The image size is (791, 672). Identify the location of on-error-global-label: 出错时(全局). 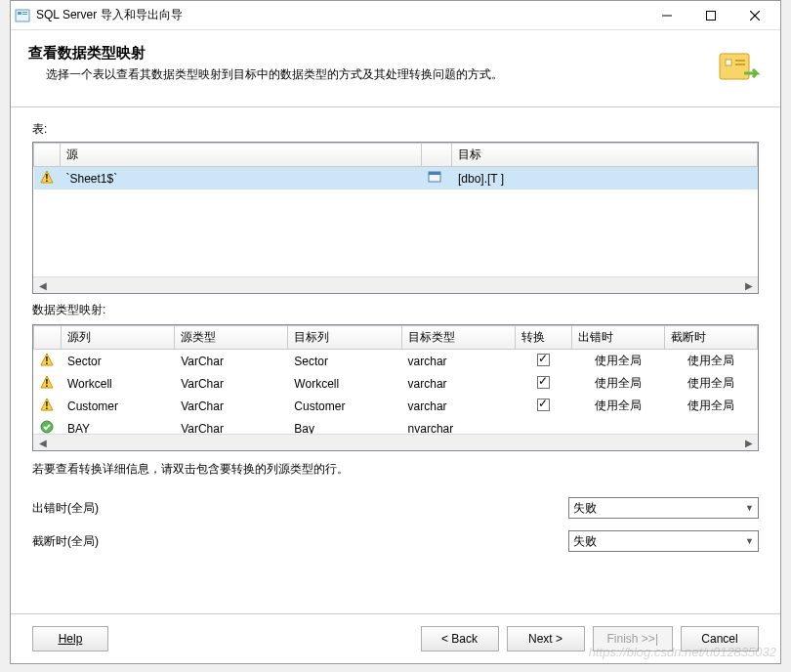
(179, 508).